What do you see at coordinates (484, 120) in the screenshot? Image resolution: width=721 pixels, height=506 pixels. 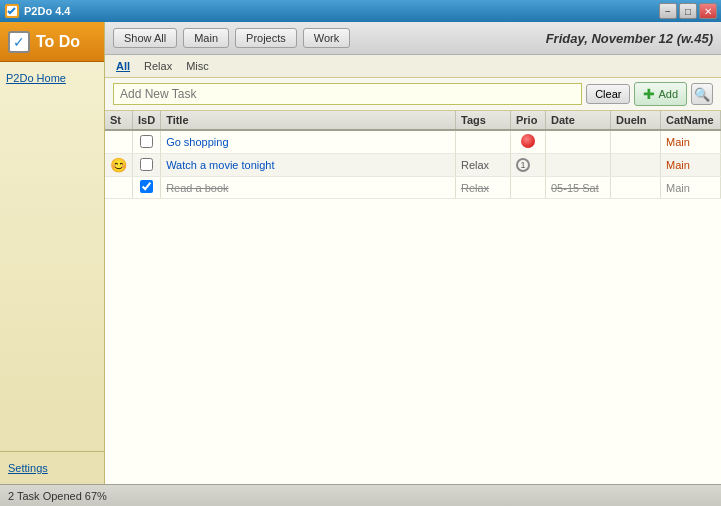 I see `col-header-tags: Tags` at bounding box center [484, 120].